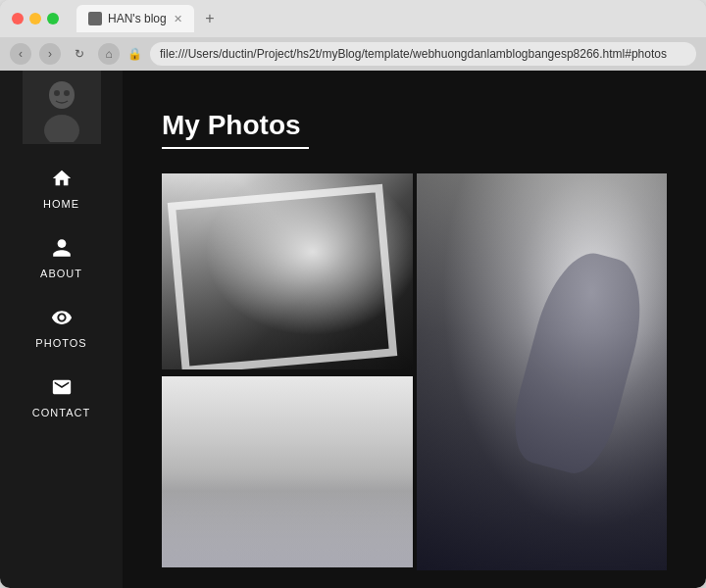  What do you see at coordinates (137, 19) in the screenshot?
I see `tab-title: HAN's blog` at bounding box center [137, 19].